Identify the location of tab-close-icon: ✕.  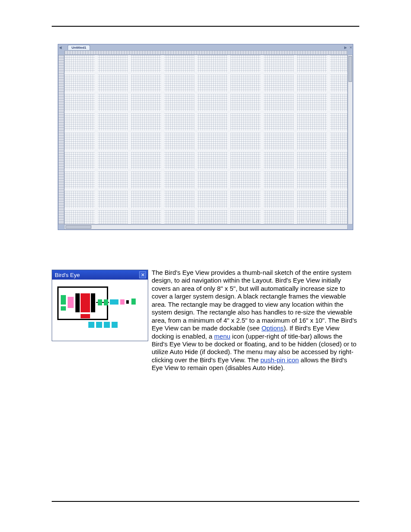
(351, 47).